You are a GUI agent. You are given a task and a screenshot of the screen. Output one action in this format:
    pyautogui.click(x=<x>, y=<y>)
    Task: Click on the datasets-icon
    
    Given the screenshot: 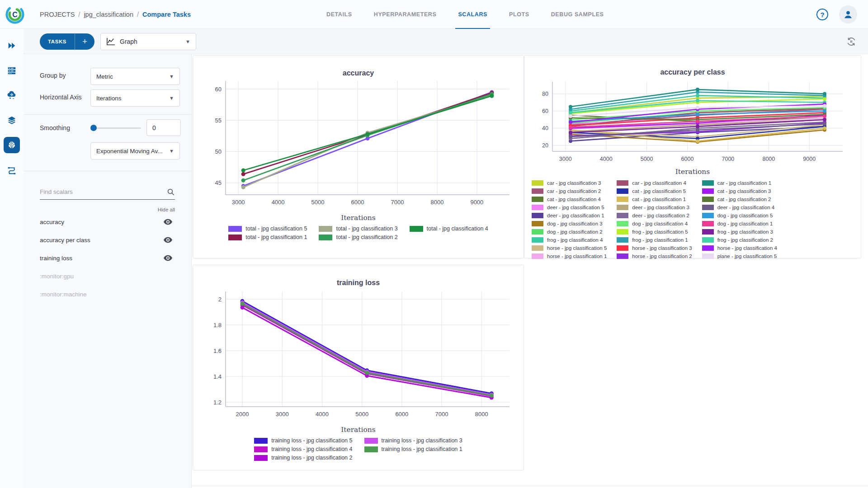 What is the action you would take?
    pyautogui.click(x=12, y=120)
    